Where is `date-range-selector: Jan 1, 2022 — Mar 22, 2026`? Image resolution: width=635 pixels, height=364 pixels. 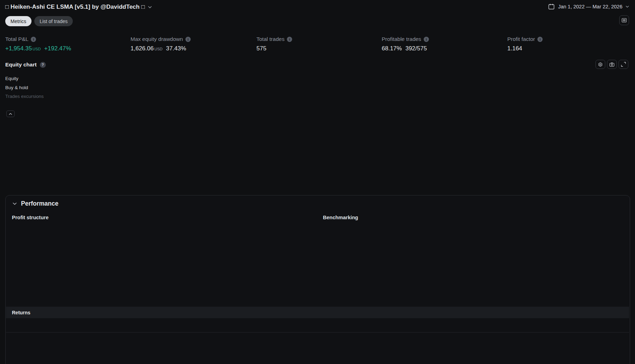
date-range-selector: Jan 1, 2022 — Mar 22, 2026 is located at coordinates (588, 7).